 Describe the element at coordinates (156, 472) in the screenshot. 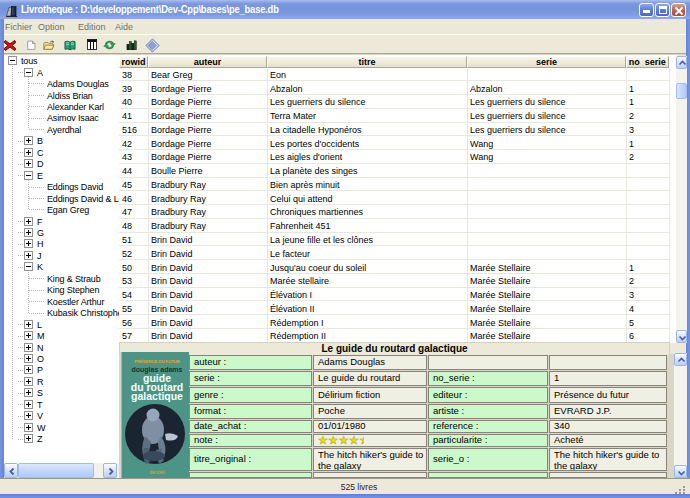

I see `svg-text: denoël` at that location.